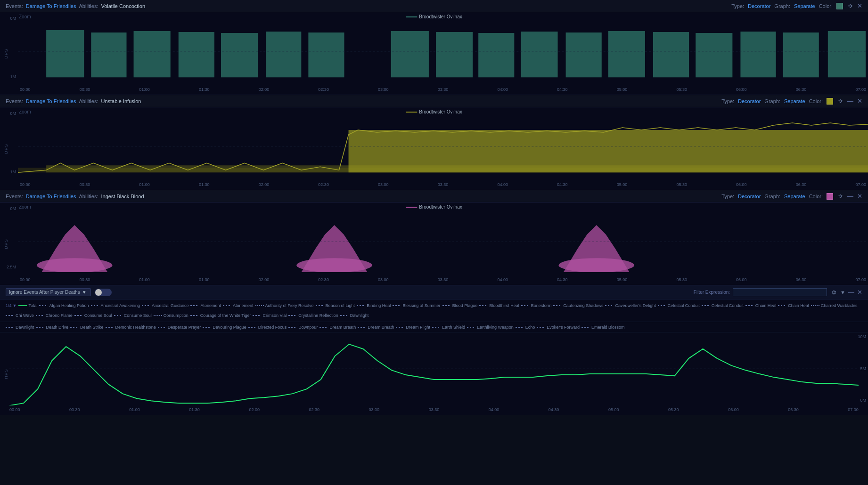 The image size is (868, 485). What do you see at coordinates (205, 306) in the screenshot?
I see `legend-atonement1: Atonement` at bounding box center [205, 306].